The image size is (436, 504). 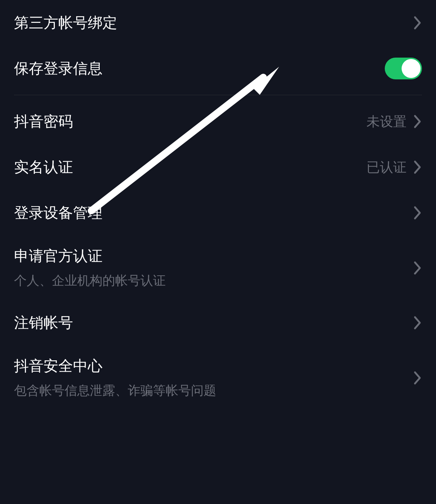 I want to click on save-login-info-item: 保存登录信息, so click(x=218, y=68).